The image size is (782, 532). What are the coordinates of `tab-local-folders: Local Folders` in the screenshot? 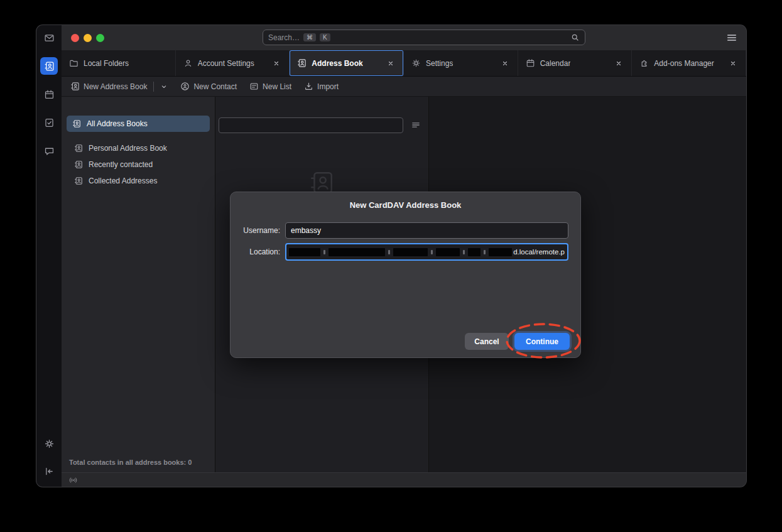 It's located at (119, 63).